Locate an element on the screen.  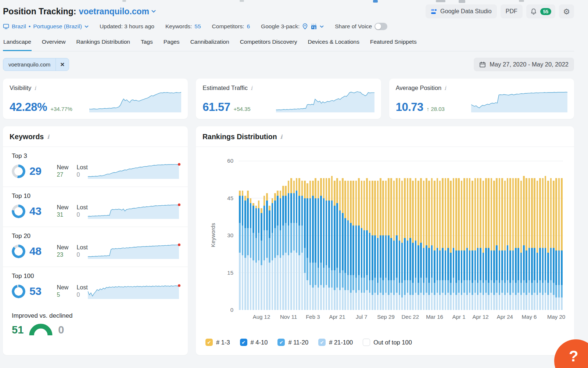
share-of-voice-label: Share of Voice is located at coordinates (354, 26).